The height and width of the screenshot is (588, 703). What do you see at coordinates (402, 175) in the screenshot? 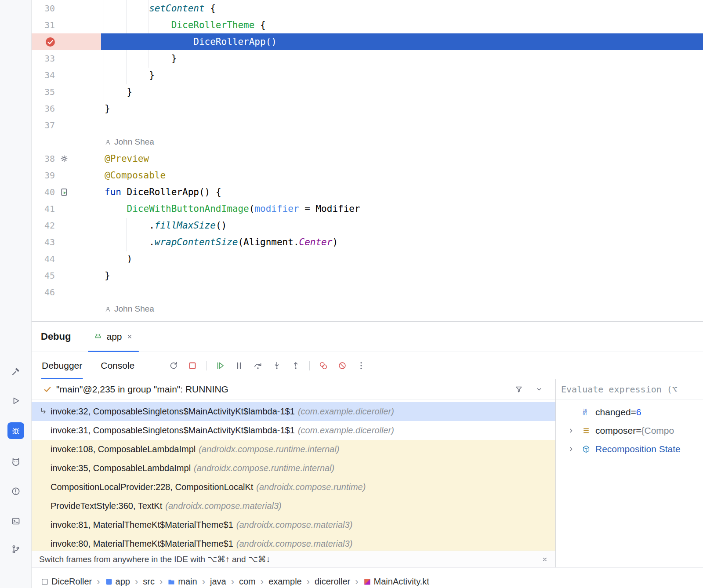
I see `code-text: @Composable` at bounding box center [402, 175].